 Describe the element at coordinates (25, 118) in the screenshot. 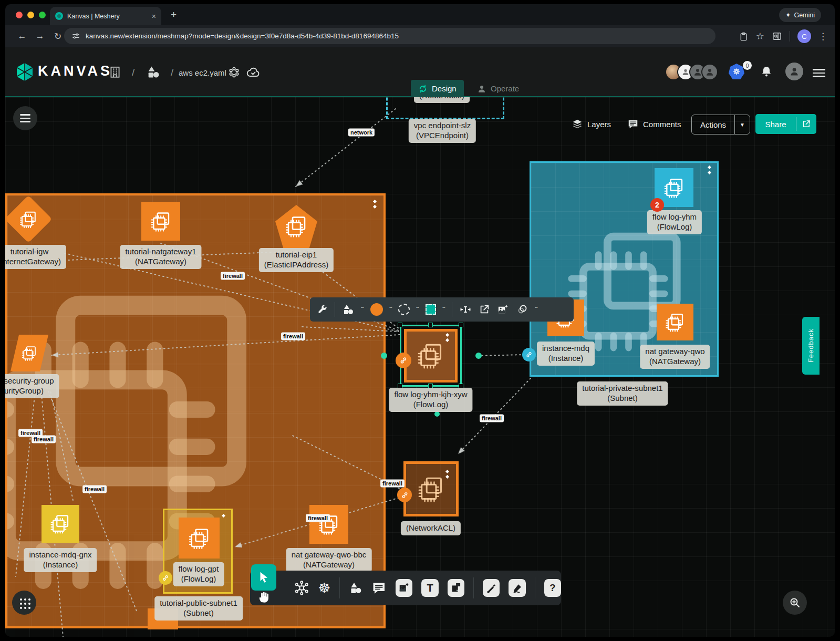

I see `canvas-menu-button` at that location.